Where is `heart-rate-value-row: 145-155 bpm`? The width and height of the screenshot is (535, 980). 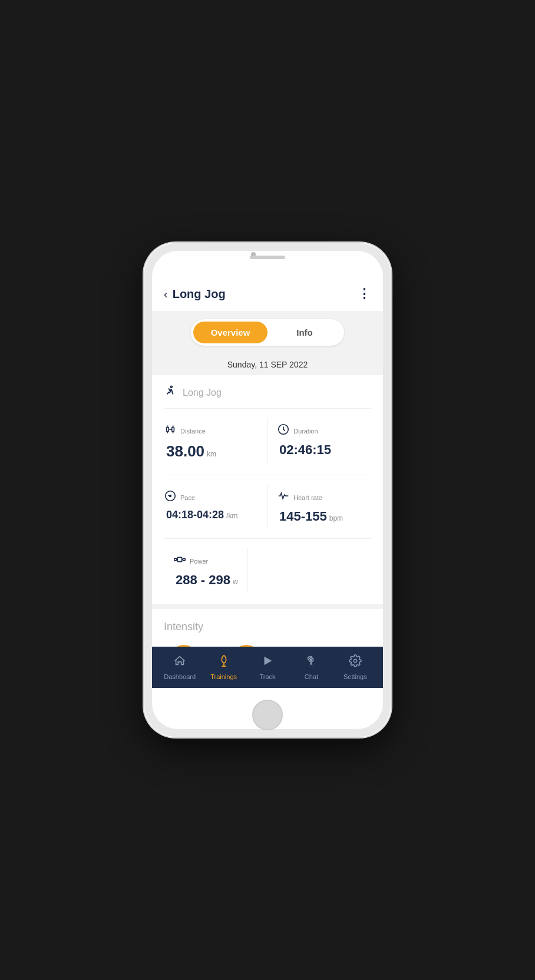 heart-rate-value-row: 145-155 bpm is located at coordinates (310, 517).